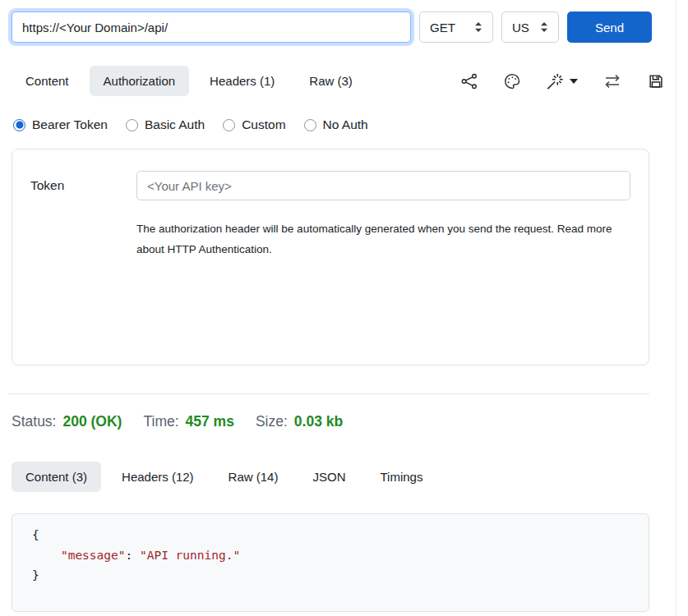 The height and width of the screenshot is (616, 688). Describe the element at coordinates (188, 422) in the screenshot. I see `time-pair: Time: 457 ms` at that location.